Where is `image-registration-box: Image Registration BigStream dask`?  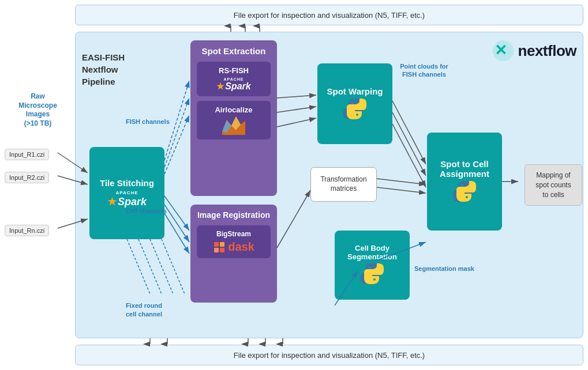 image-registration-box: Image Registration BigStream dask is located at coordinates (234, 254).